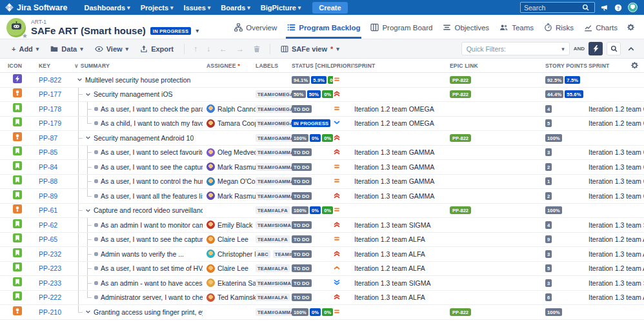 The height and width of the screenshot is (325, 644). I want to click on assignee-name: Ted Kaminsky, so click(236, 297).